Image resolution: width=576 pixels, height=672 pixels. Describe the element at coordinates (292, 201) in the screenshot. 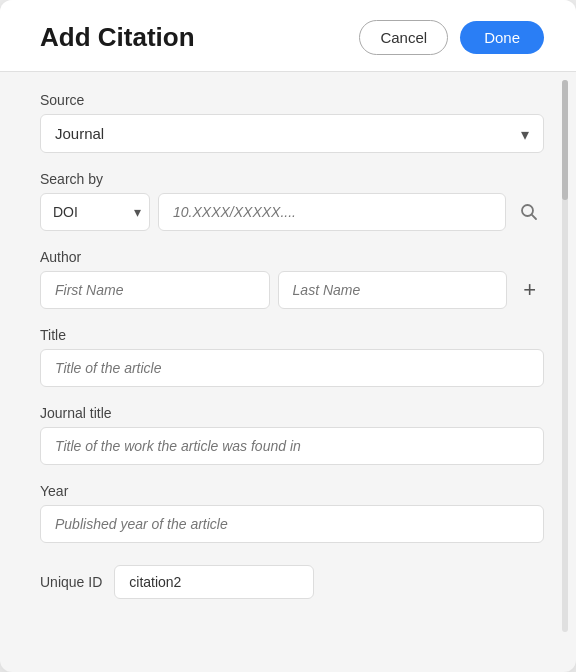

I see `search-by-field-group: Search by DOI PMID ISBN URL ▾` at that location.